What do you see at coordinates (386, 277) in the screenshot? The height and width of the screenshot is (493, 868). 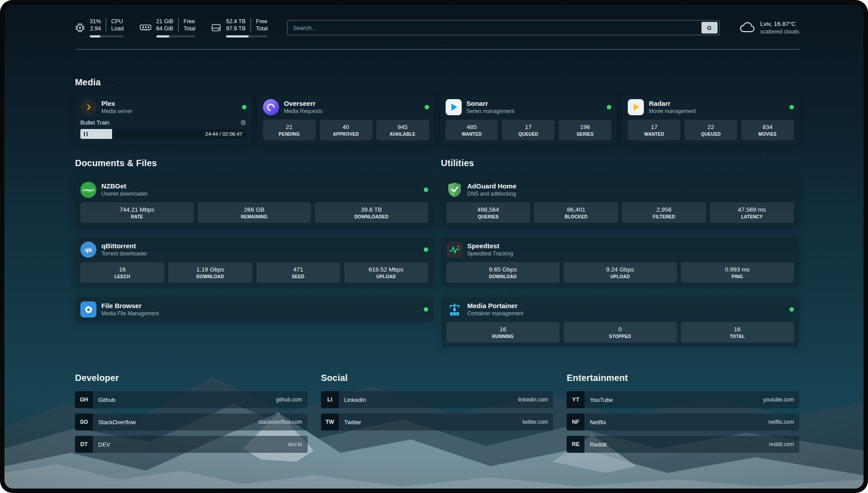 I see `stat-label: UPLOAD` at bounding box center [386, 277].